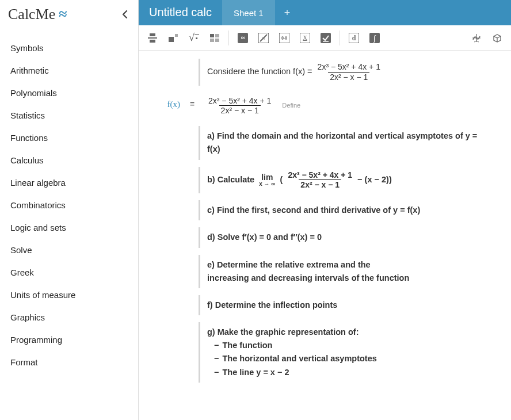 This screenshot has height=420, width=511. I want to click on sidebar-item-label: Combinatorics, so click(38, 205).